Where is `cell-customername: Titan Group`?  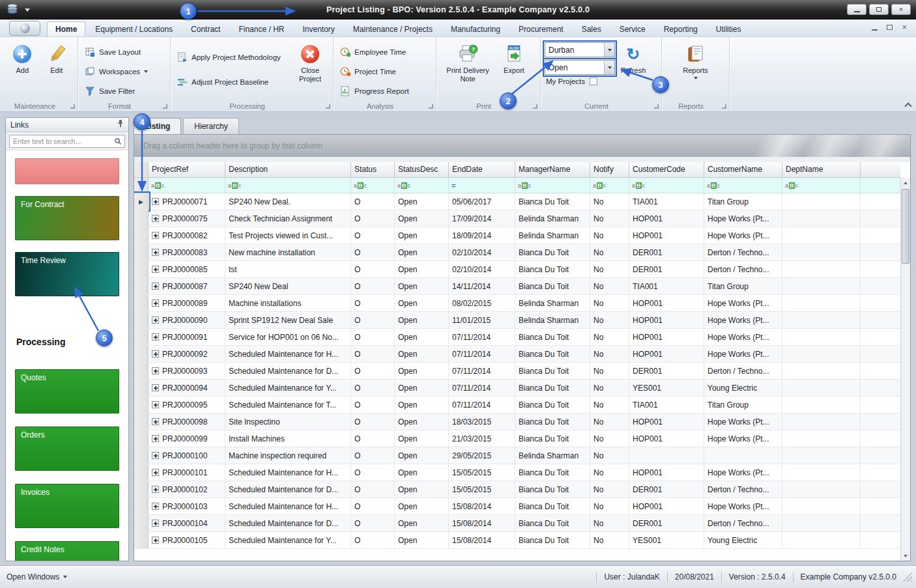 cell-customername: Titan Group is located at coordinates (743, 287).